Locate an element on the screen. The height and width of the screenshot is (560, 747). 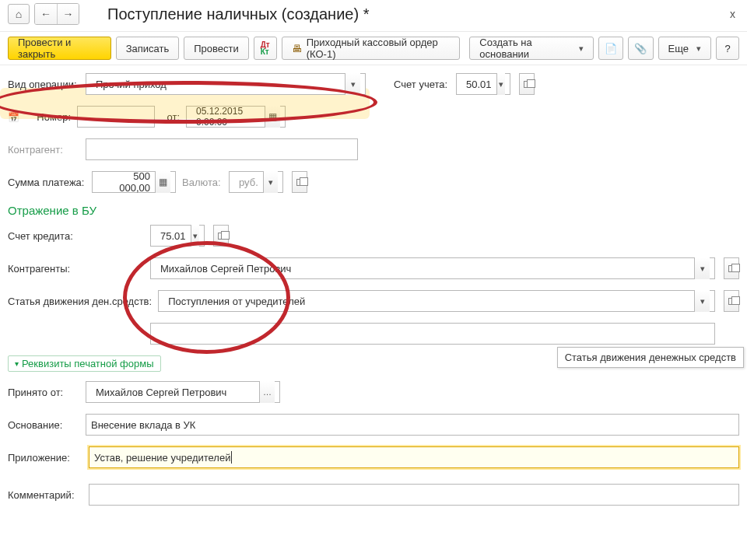
calendar-picker-icon is located at coordinates (272, 117).